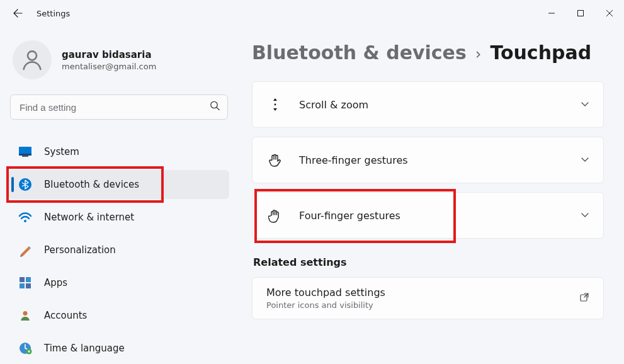 Image resolution: width=624 pixels, height=364 pixels. I want to click on breadcrumb-parent: Bluetooth & devices, so click(359, 53).